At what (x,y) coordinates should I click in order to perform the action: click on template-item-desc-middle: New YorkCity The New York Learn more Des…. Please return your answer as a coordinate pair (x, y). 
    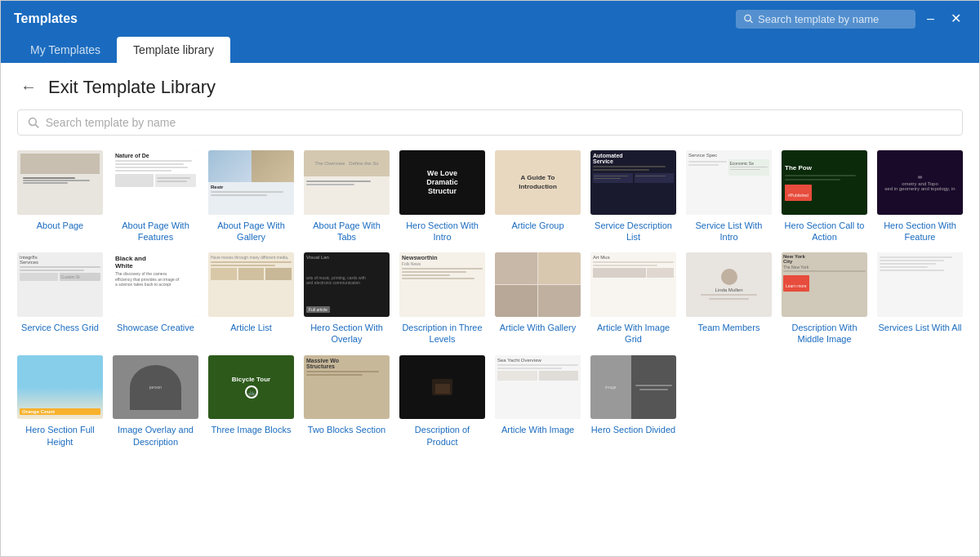
    Looking at the image, I should click on (825, 299).